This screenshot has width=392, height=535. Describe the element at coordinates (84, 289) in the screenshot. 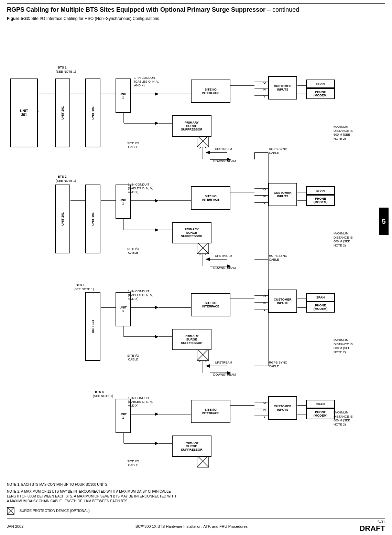

I see `bts3-note: (SEE NOTE 1)` at that location.